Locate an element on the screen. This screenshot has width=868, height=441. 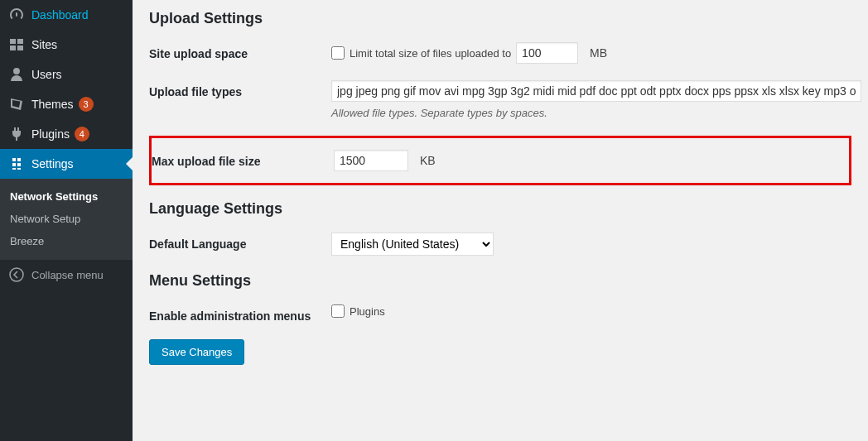
unit-kb: KB is located at coordinates (427, 161).